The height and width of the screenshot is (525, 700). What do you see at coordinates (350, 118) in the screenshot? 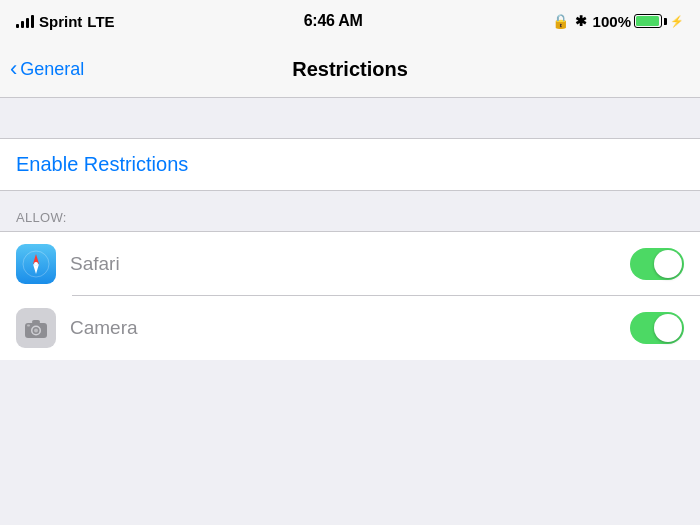
I see `gray-band-top` at bounding box center [350, 118].